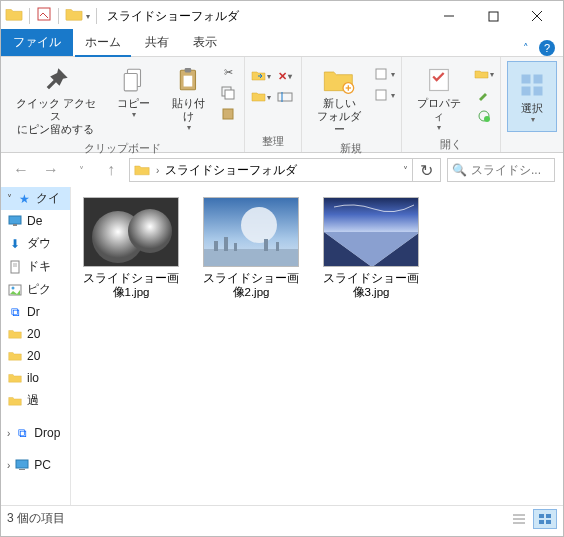  I want to click on delete-button: ✕▾, so click(285, 76).